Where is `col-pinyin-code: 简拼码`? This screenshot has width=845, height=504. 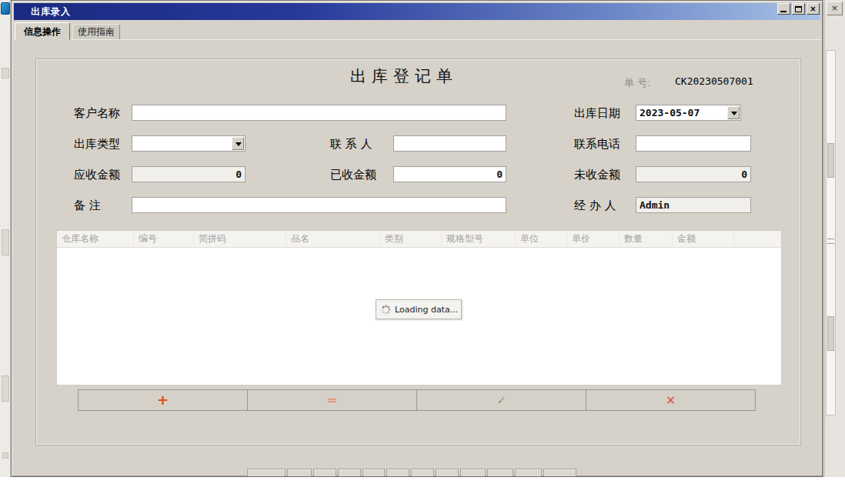 col-pinyin-code: 简拼码 is located at coordinates (240, 239).